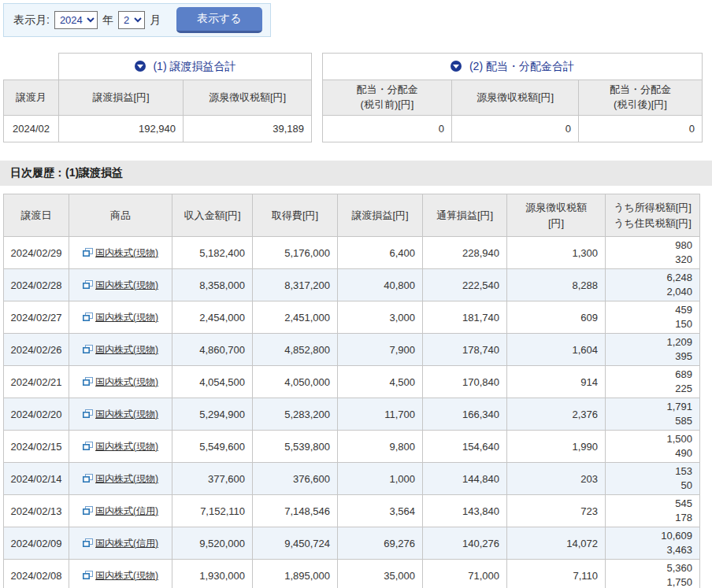 This screenshot has height=588, width=712. What do you see at coordinates (36, 479) in the screenshot?
I see `cell-transfer-date: 2024/02/14` at bounding box center [36, 479].